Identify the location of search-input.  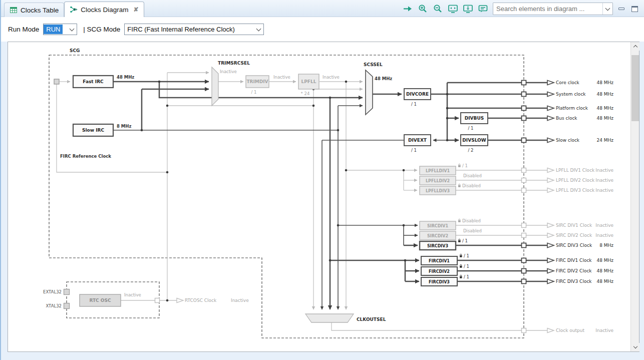
(548, 9).